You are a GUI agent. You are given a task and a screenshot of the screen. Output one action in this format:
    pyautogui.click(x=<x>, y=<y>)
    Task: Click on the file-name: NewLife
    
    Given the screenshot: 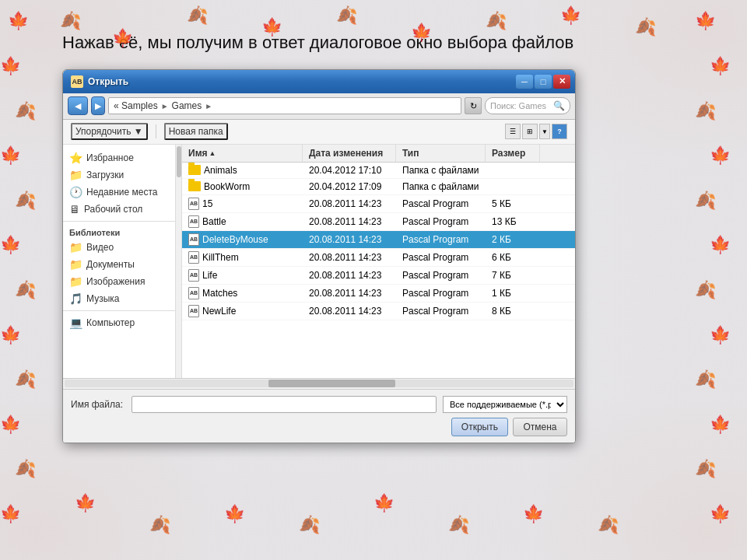 What is the action you would take?
    pyautogui.click(x=219, y=311)
    